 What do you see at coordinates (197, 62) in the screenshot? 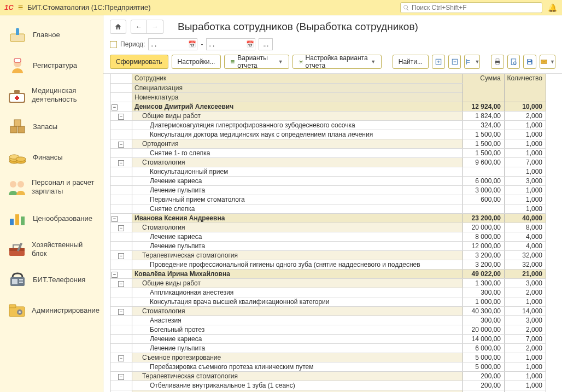
I see `settings-button: Настройки...` at bounding box center [197, 62].